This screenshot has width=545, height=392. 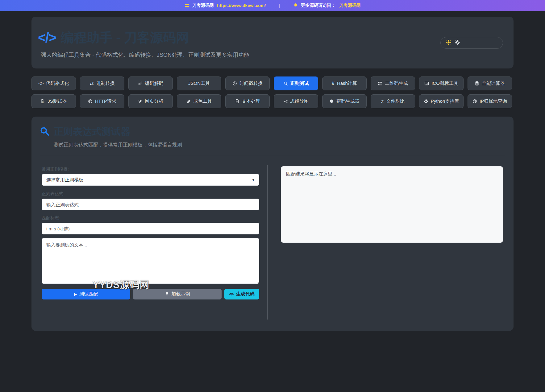 What do you see at coordinates (348, 101) in the screenshot?
I see `tab-label: 密码生成器` at bounding box center [348, 101].